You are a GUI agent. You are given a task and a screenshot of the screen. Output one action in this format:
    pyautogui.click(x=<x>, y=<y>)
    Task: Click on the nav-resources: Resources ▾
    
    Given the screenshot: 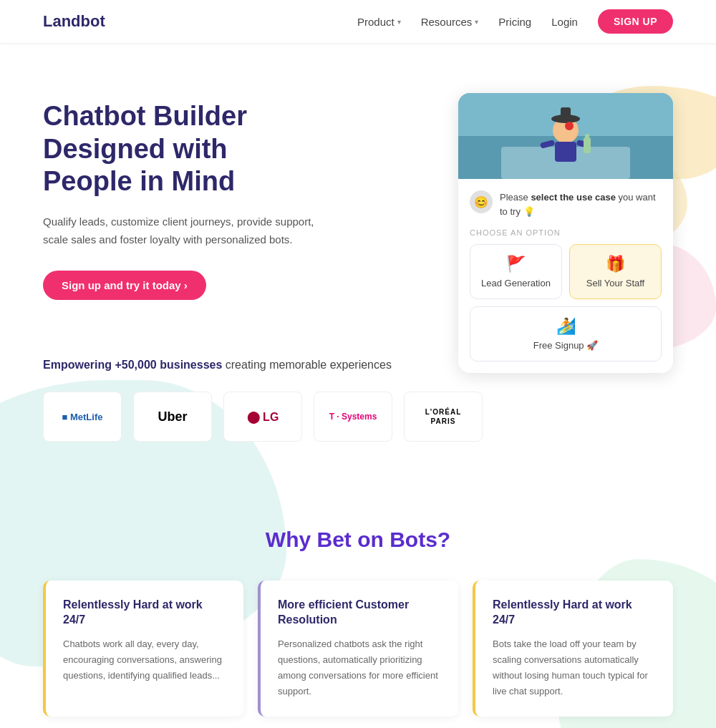 What is the action you would take?
    pyautogui.click(x=450, y=21)
    